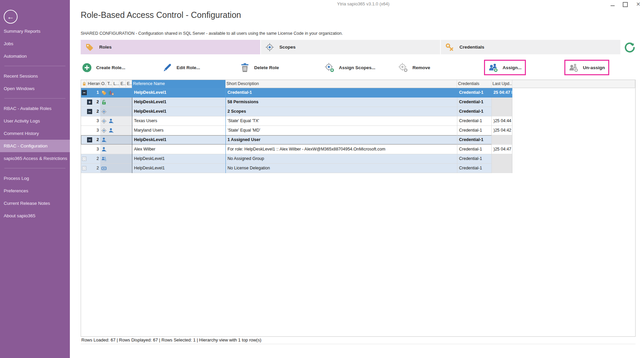  I want to click on maximize-icon, so click(625, 5).